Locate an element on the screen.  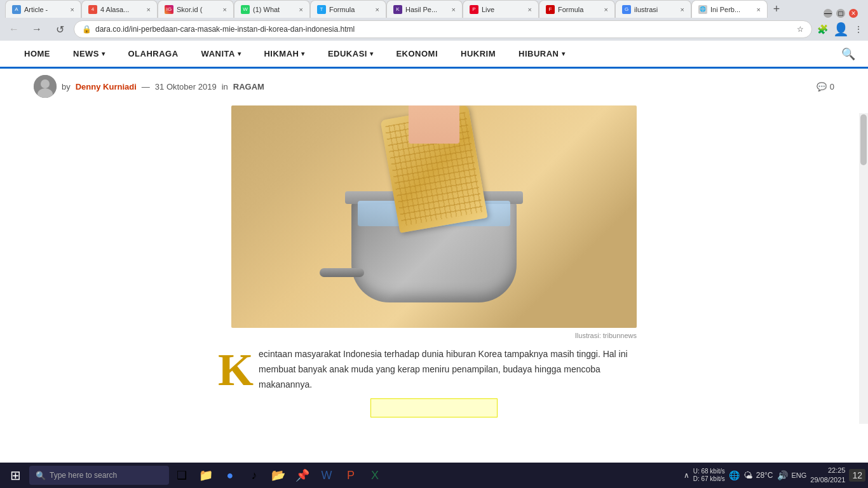
media-button: ♪ is located at coordinates (254, 475).